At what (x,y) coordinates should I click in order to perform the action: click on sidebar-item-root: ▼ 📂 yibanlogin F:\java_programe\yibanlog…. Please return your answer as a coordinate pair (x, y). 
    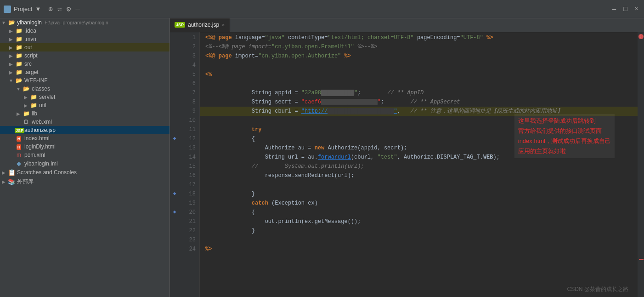
    Looking at the image, I should click on (85, 23).